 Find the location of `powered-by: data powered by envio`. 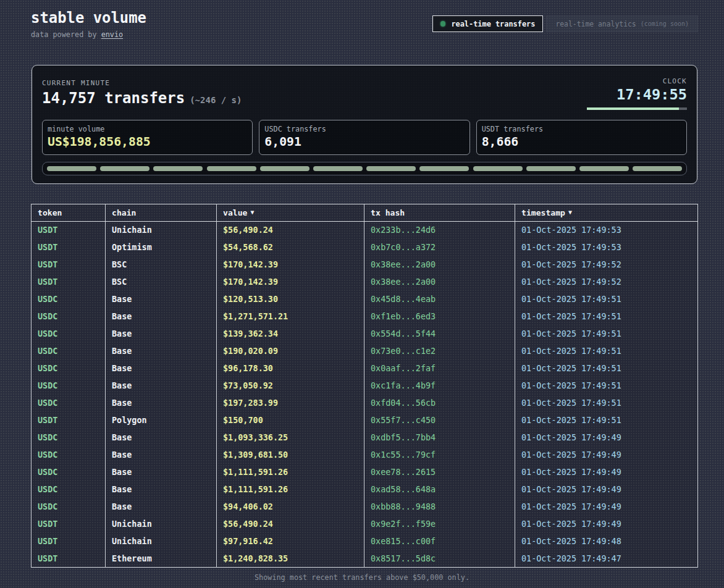

powered-by: data powered by envio is located at coordinates (89, 35).